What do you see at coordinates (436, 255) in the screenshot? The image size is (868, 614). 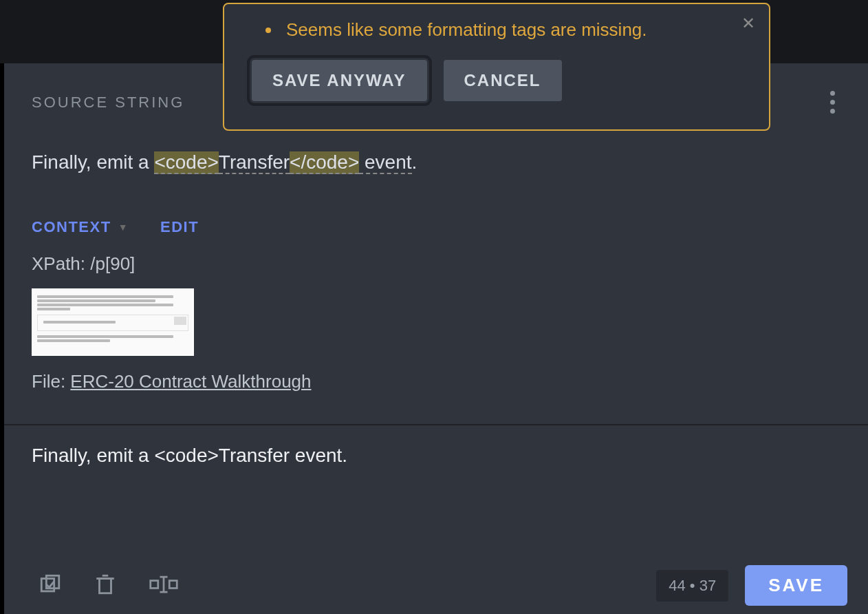 I see `xpath-value: XPath: /p[90]` at bounding box center [436, 255].